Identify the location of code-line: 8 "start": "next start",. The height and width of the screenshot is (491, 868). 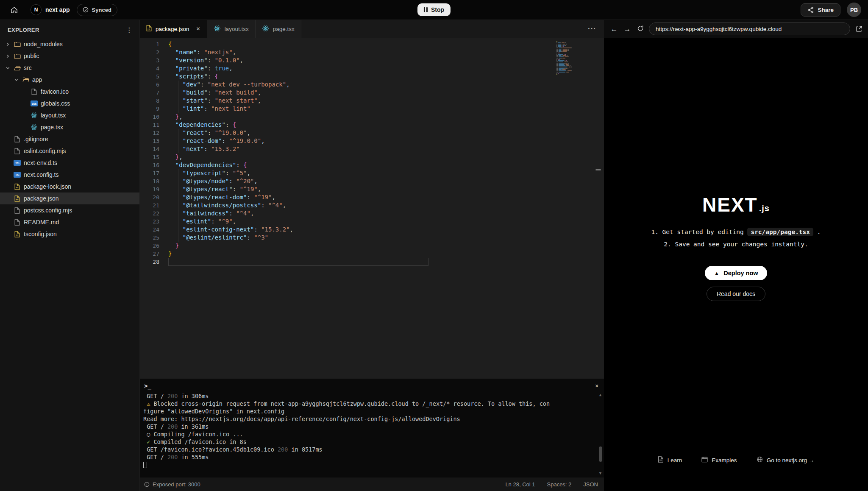
(372, 101).